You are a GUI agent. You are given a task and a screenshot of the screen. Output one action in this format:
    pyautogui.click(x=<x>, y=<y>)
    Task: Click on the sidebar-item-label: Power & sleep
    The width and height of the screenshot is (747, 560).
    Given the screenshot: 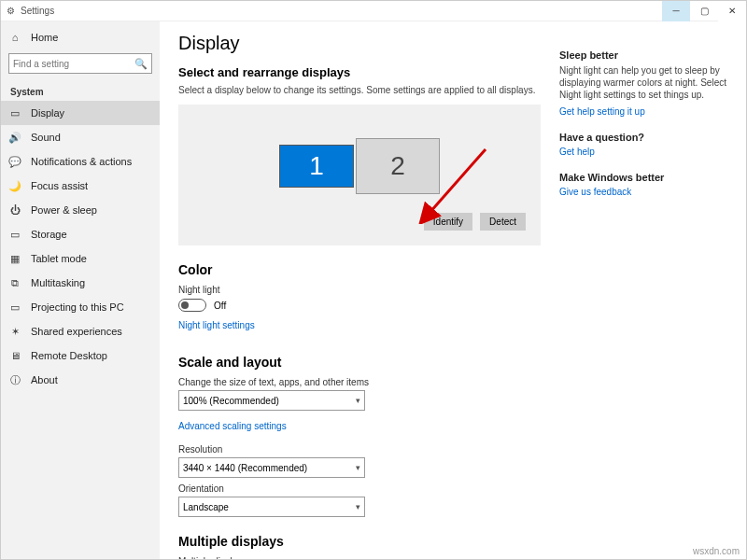 What is the action you would take?
    pyautogui.click(x=63, y=210)
    